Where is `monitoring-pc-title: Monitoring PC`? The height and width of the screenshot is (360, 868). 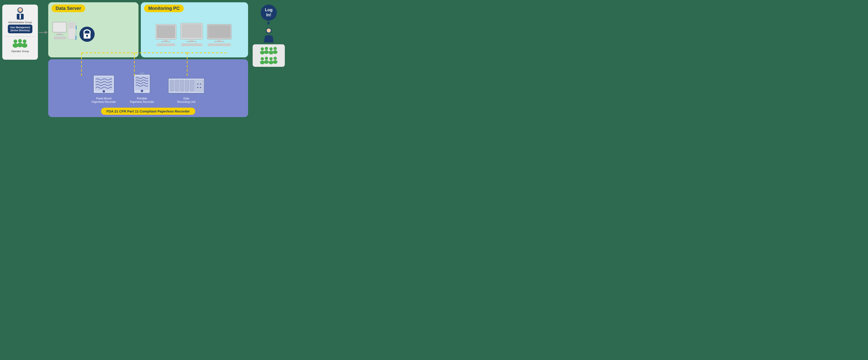
monitoring-pc-title: Monitoring PC is located at coordinates (164, 8).